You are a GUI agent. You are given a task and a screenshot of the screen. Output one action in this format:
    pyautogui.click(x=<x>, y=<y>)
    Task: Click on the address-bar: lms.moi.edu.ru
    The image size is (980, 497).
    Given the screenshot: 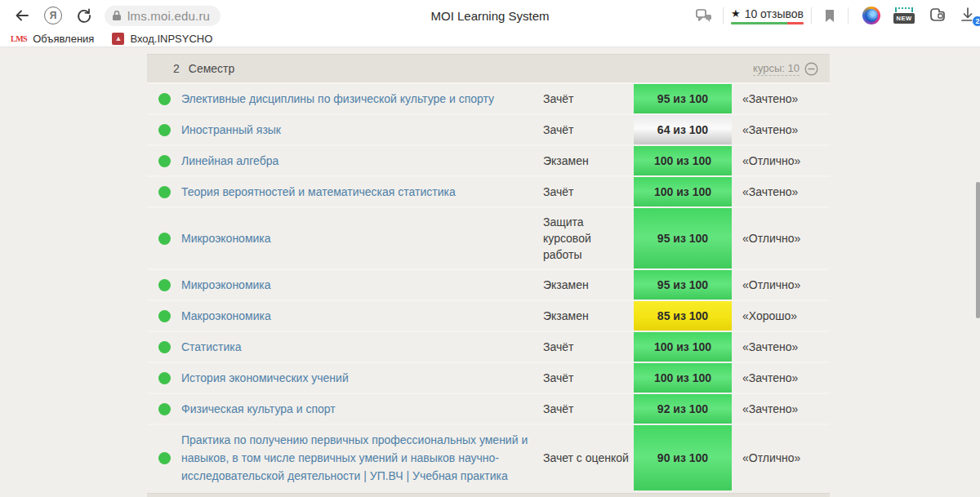 What is the action you would take?
    pyautogui.click(x=163, y=16)
    